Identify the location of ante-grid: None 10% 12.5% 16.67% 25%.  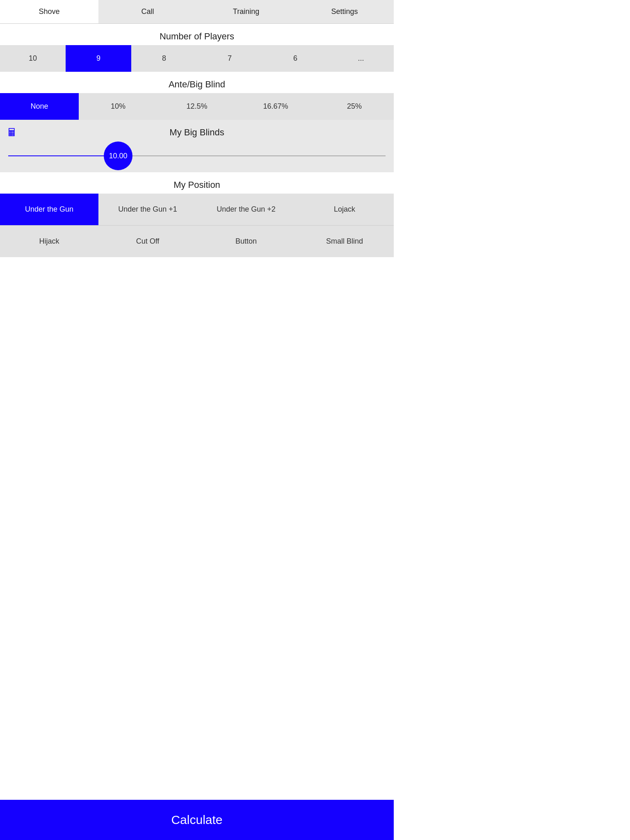
(197, 107).